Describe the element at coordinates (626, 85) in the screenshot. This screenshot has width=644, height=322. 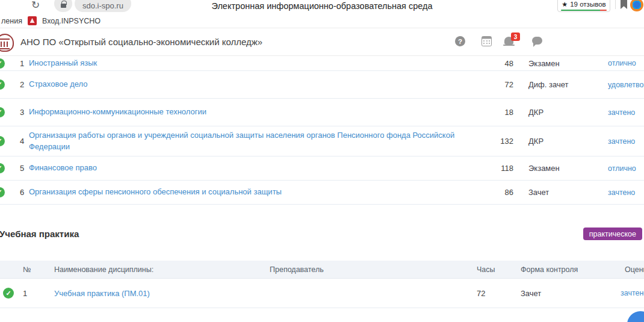
I see `grade-link: удовлетворительно` at that location.